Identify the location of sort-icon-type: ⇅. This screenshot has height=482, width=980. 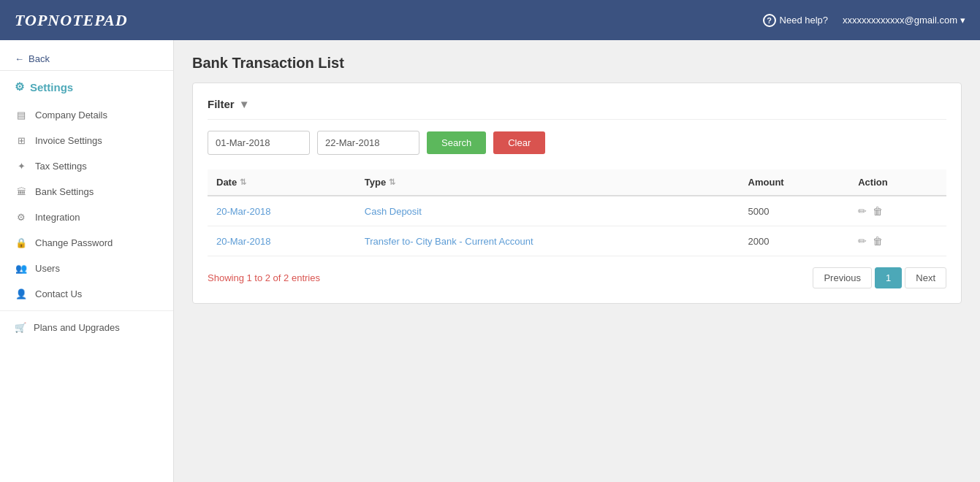
(392, 183).